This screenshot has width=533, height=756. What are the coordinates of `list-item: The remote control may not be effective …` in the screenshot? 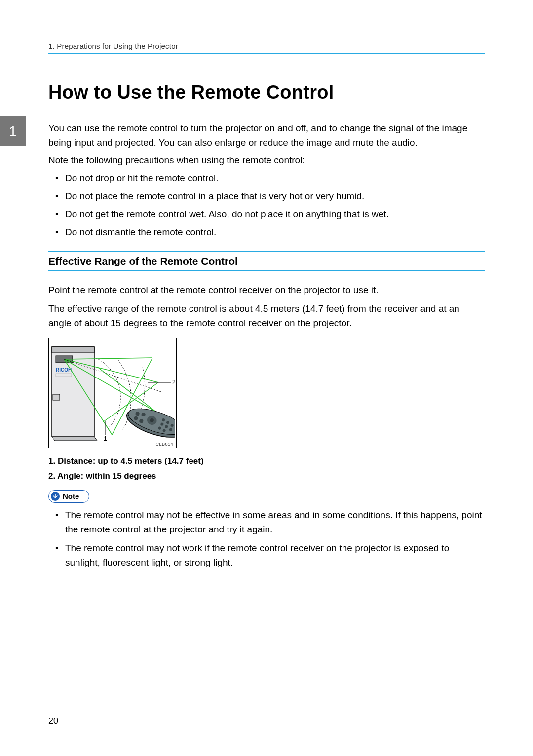 It's located at (275, 522).